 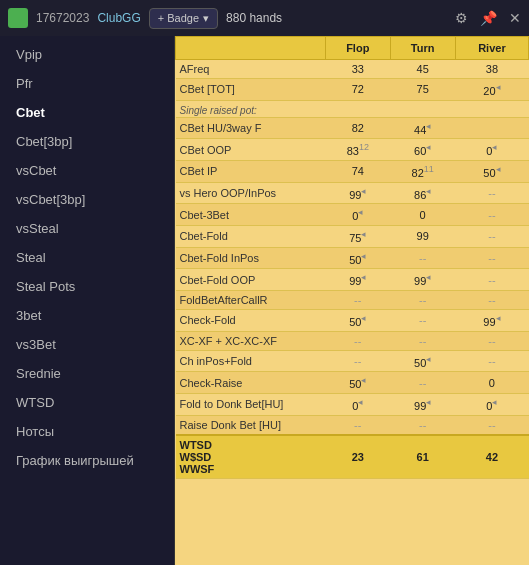 I want to click on sidebar-item-steal: Steal, so click(x=87, y=258).